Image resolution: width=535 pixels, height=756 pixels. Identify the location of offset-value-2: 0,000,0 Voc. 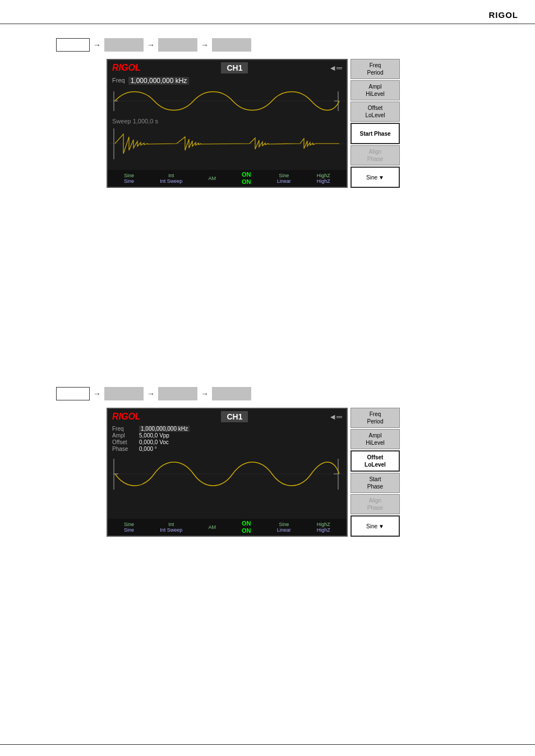
(154, 442).